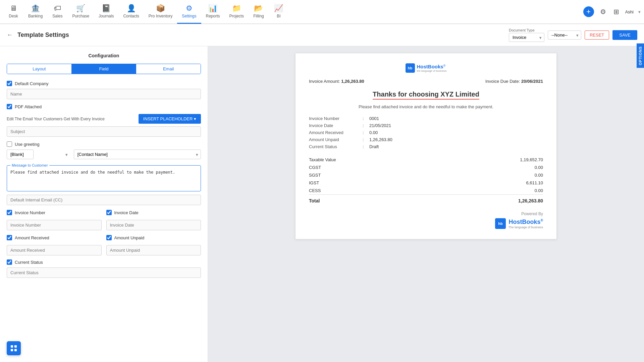  What do you see at coordinates (13, 16) in the screenshot?
I see `nav-label-desk: Desk` at bounding box center [13, 16].